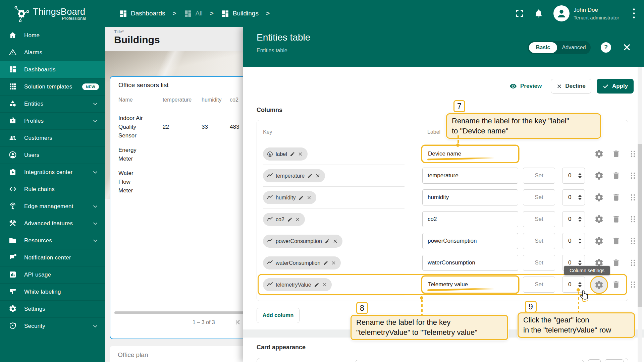  Describe the element at coordinates (52, 155) in the screenshot. I see `sidebar-item: Users` at that location.